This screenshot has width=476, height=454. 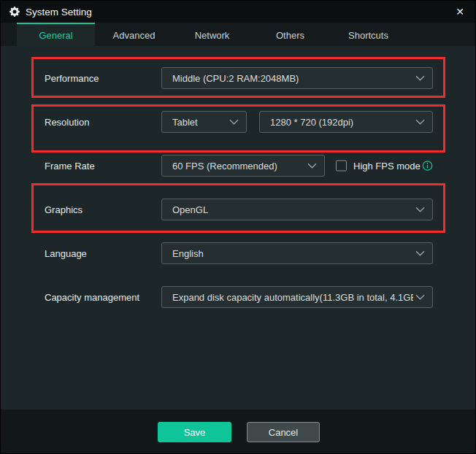 I want to click on window-title: System Setting, so click(x=58, y=12).